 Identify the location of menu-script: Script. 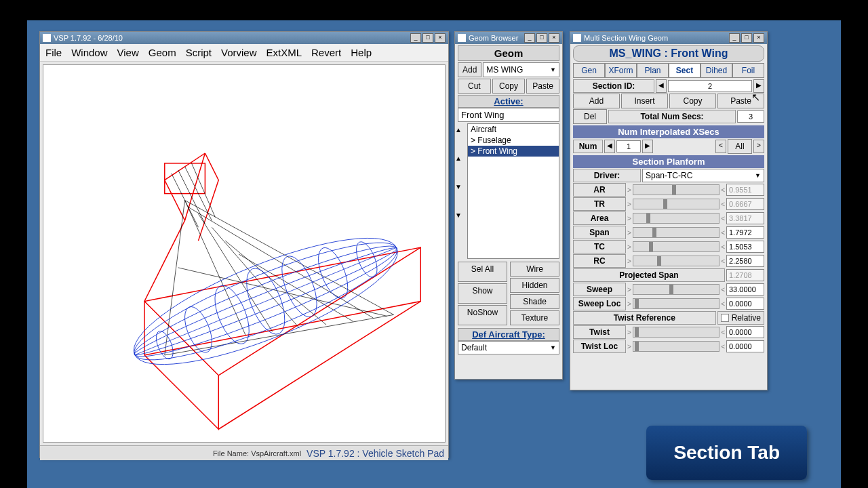
(199, 53).